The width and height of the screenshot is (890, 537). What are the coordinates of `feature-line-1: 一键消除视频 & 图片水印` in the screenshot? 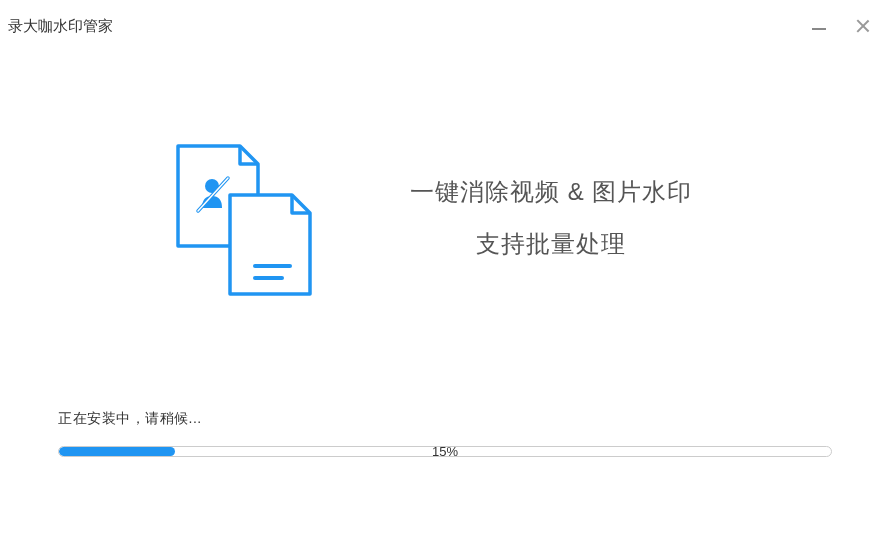 It's located at (551, 192).